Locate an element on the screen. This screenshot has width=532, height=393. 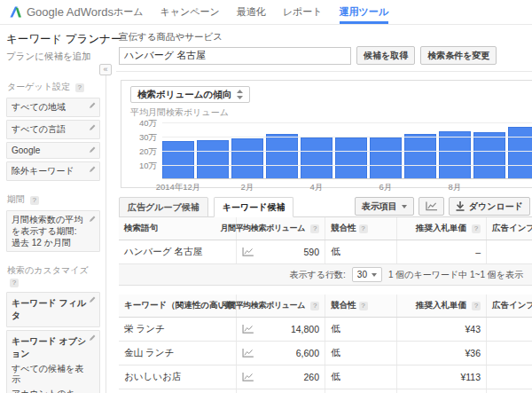
x-axis-tick: 4月 is located at coordinates (317, 188).